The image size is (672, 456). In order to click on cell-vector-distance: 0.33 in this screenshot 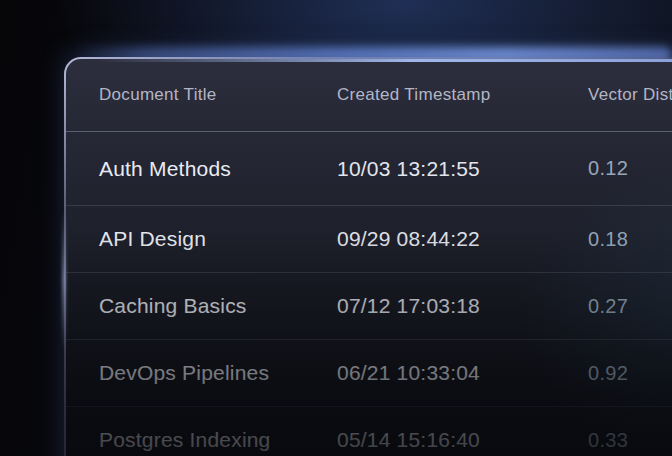, I will do `click(630, 440)`.